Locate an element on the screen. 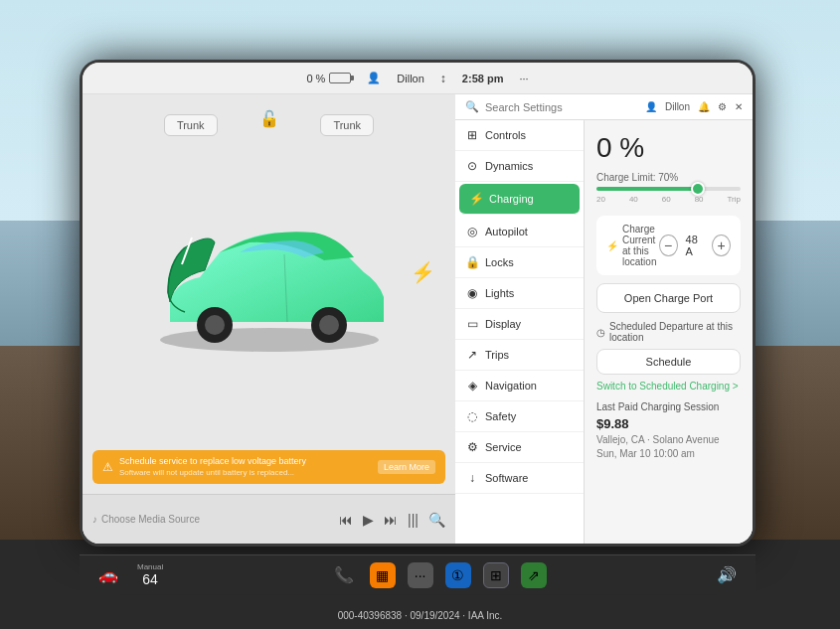 This screenshot has width=840, height=629. scheduled-departure-label: Scheduled Departure at this location is located at coordinates (675, 332).